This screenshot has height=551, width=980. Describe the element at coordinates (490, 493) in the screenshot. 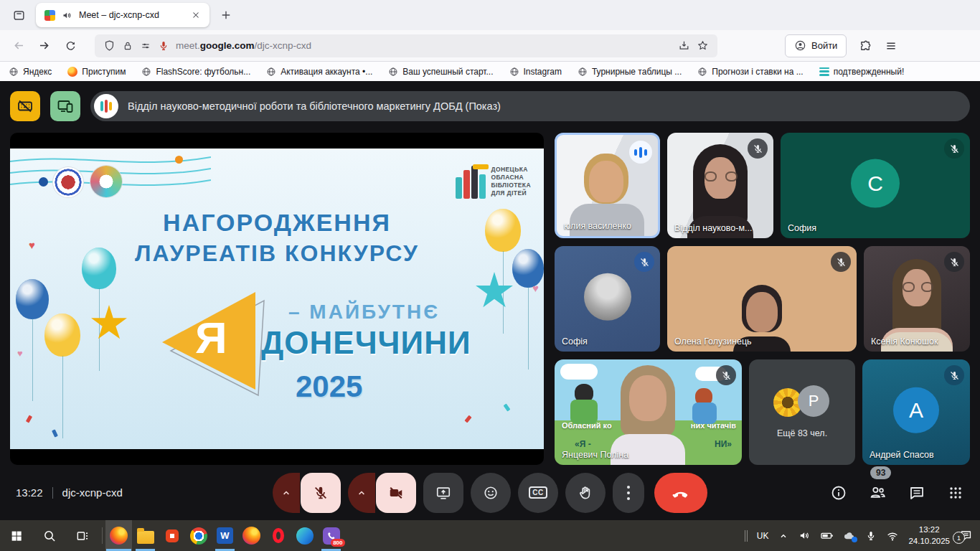

I see `call-controls: CC` at that location.